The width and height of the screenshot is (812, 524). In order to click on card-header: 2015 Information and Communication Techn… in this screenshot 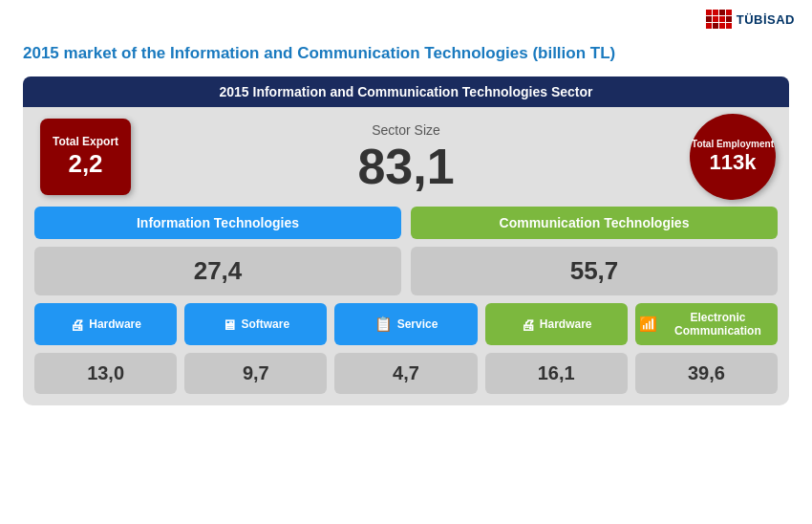, I will do `click(406, 92)`.